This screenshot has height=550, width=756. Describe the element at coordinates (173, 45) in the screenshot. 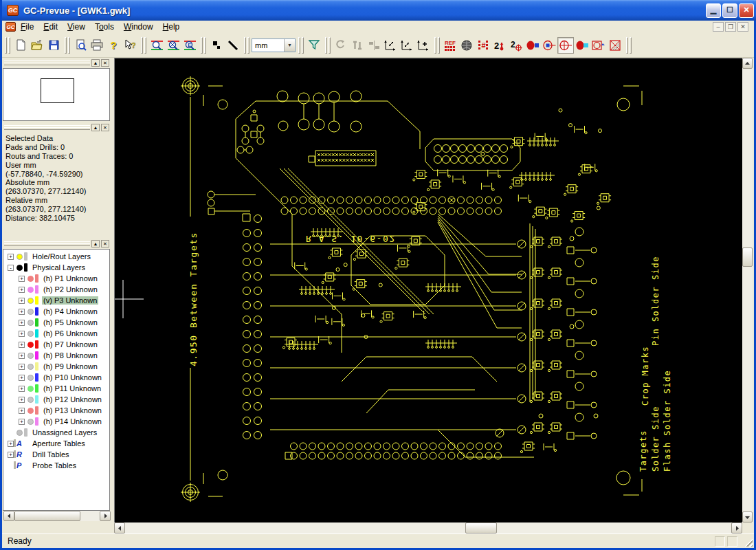

I see `zoom-out-button` at that location.